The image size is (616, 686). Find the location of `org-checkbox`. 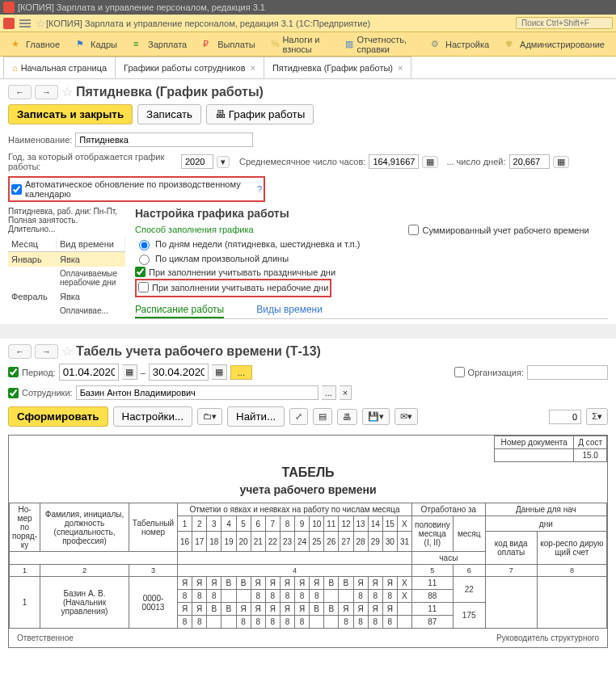

org-checkbox is located at coordinates (459, 372).